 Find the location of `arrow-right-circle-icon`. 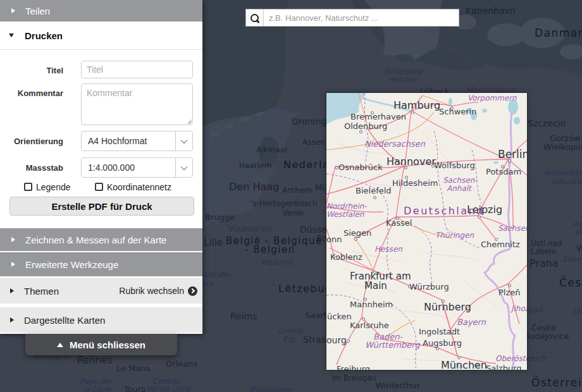

arrow-right-circle-icon is located at coordinates (192, 291).